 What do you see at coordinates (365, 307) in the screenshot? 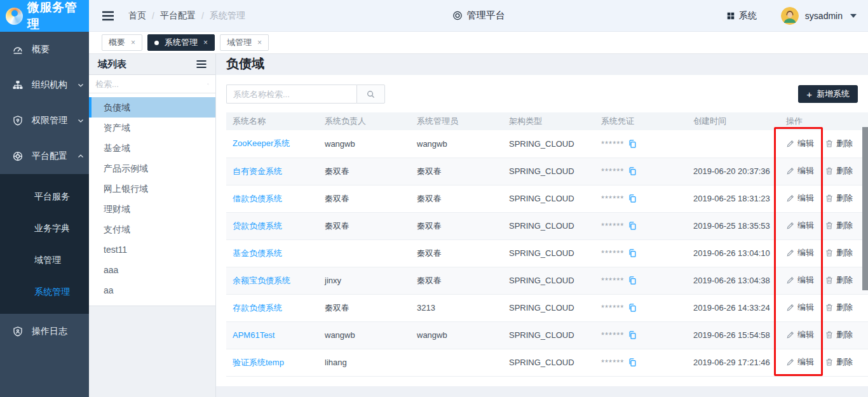
I see `owner-cell: 秦双春` at bounding box center [365, 307].